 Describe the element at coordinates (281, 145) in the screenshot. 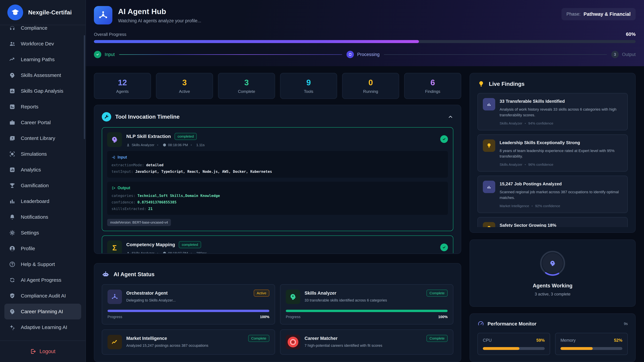

I see `tool-meta: Skills Analyzer 08:18:06 PM 1.11s` at that location.